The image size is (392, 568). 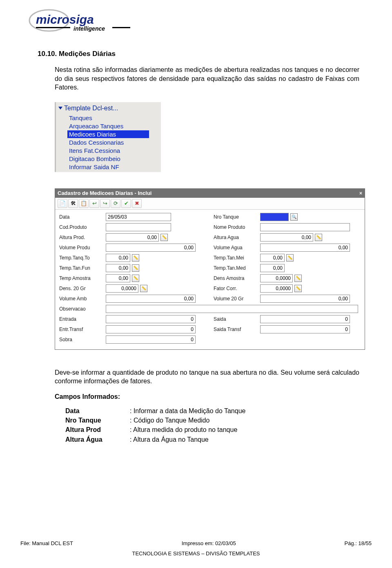 I want to click on form-title-text: Cadastro de Medicoes Diarias - Inclui, so click(x=105, y=193).